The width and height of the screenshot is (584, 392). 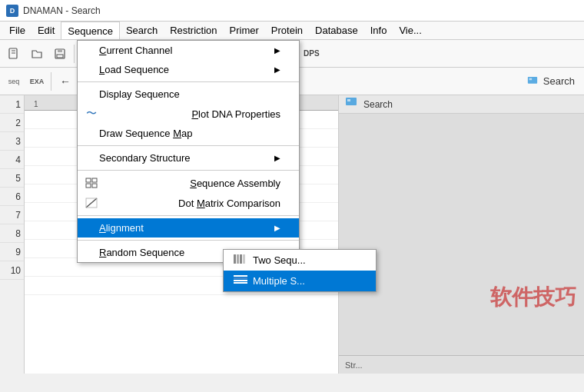 What do you see at coordinates (12, 178) in the screenshot?
I see `row-5: 5` at bounding box center [12, 178].